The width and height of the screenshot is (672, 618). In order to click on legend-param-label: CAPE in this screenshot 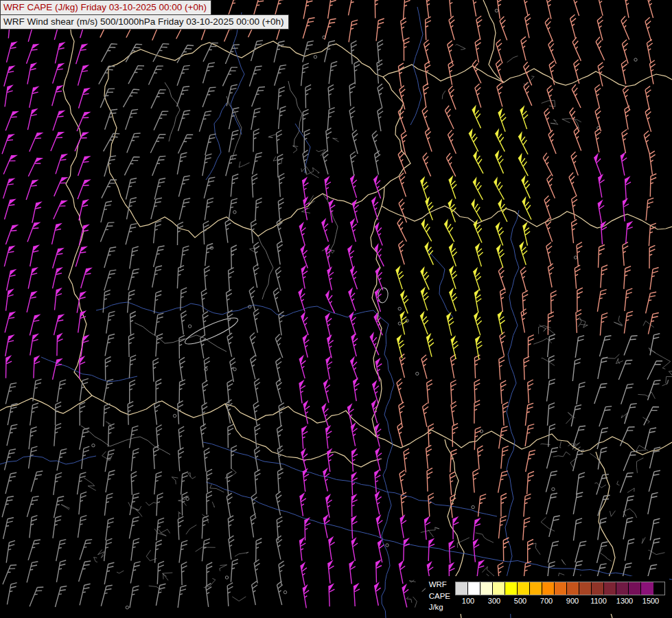, I will do `click(439, 596)`.